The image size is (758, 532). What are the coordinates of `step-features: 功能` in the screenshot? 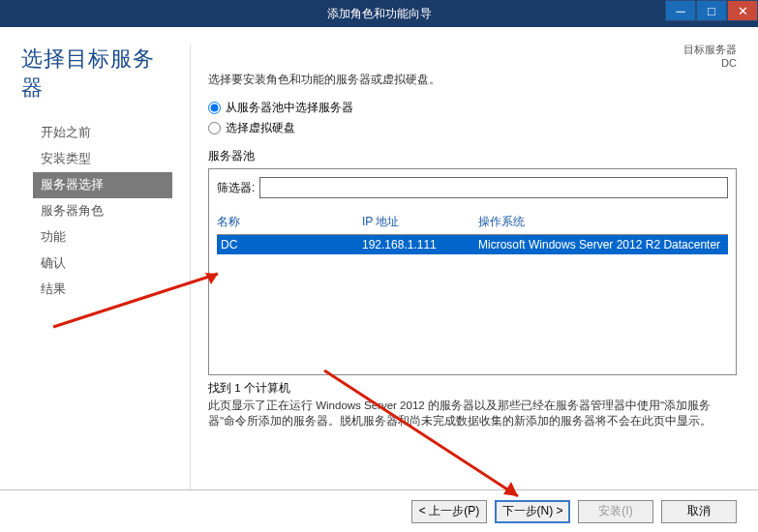 It's located at (103, 238).